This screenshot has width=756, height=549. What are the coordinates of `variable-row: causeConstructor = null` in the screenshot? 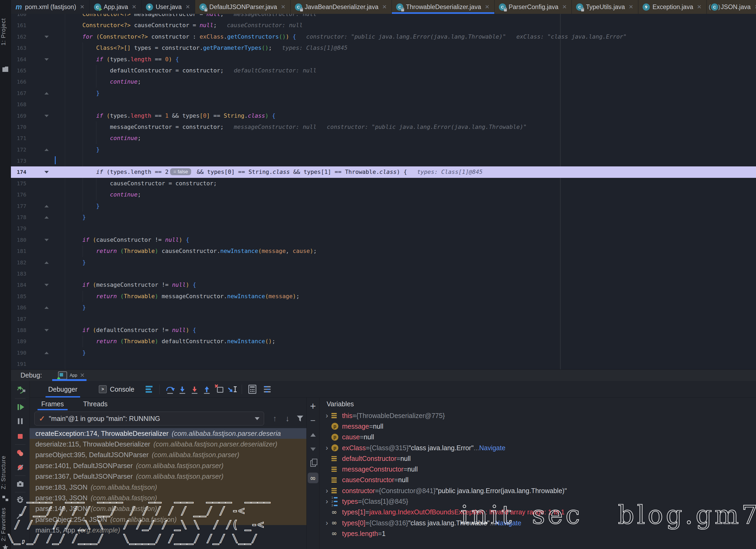 It's located at (538, 480).